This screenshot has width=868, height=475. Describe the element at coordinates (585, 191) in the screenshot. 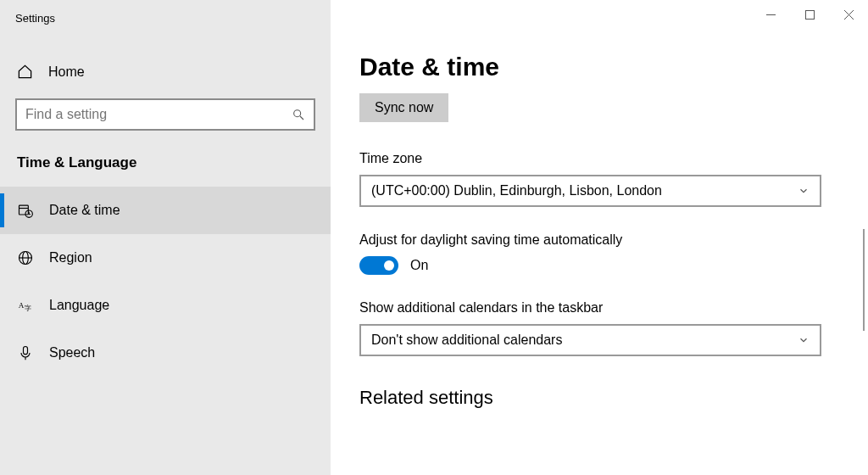

I see `timezone-value: (UTC+00:00) Dublin, Edinburgh, Lisbon, L…` at that location.